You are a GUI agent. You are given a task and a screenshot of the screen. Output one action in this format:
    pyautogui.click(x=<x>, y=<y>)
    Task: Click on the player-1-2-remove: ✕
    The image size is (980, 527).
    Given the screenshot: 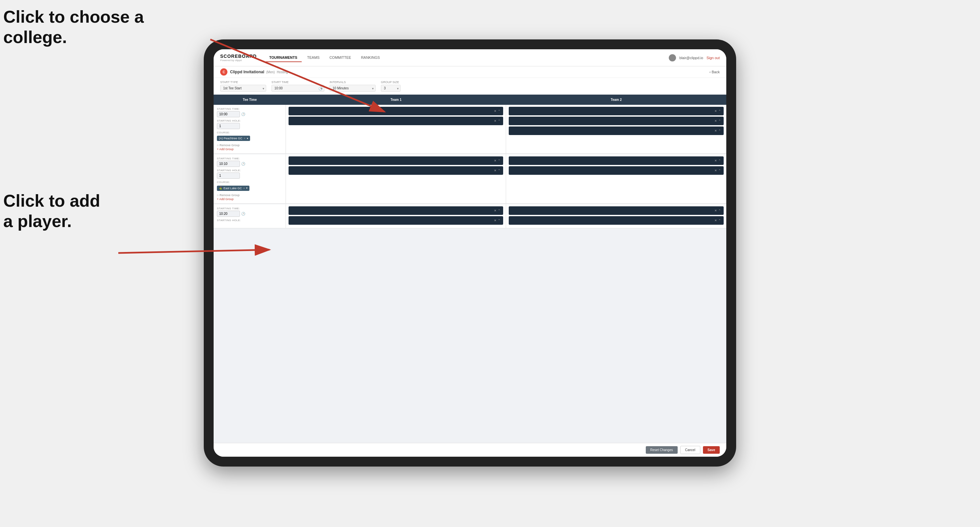 What is the action you would take?
    pyautogui.click(x=495, y=121)
    